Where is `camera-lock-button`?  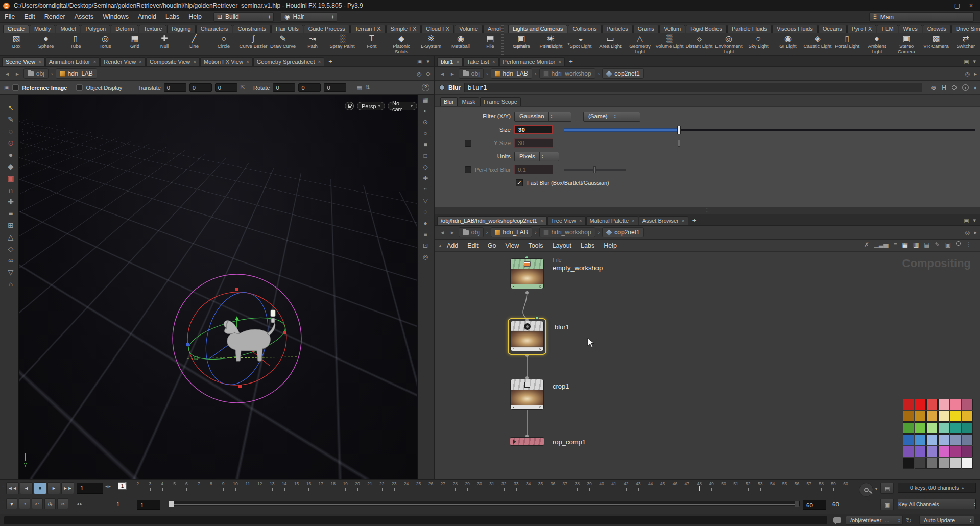 camera-lock-button is located at coordinates (349, 106).